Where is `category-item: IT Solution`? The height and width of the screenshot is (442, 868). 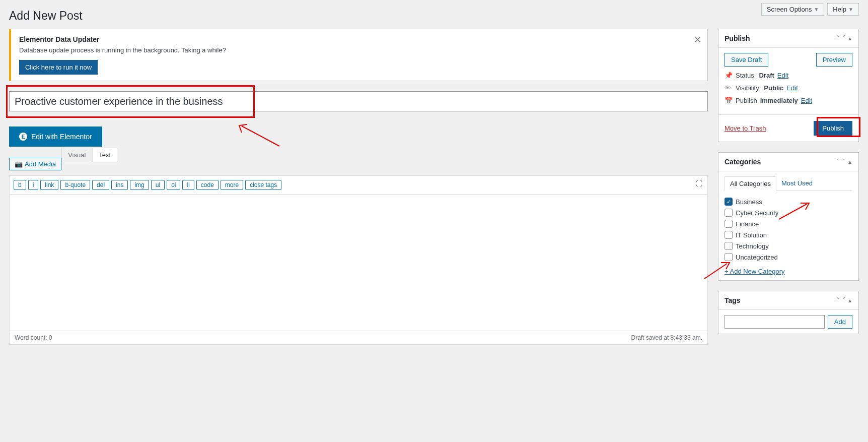
category-item: IT Solution is located at coordinates (788, 235).